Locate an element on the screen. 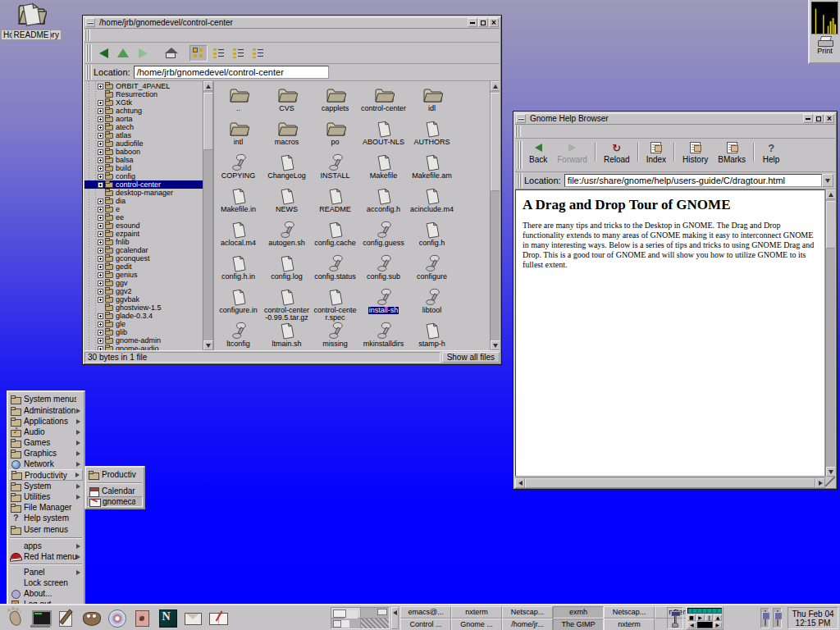  volume-slider is located at coordinates (676, 614).